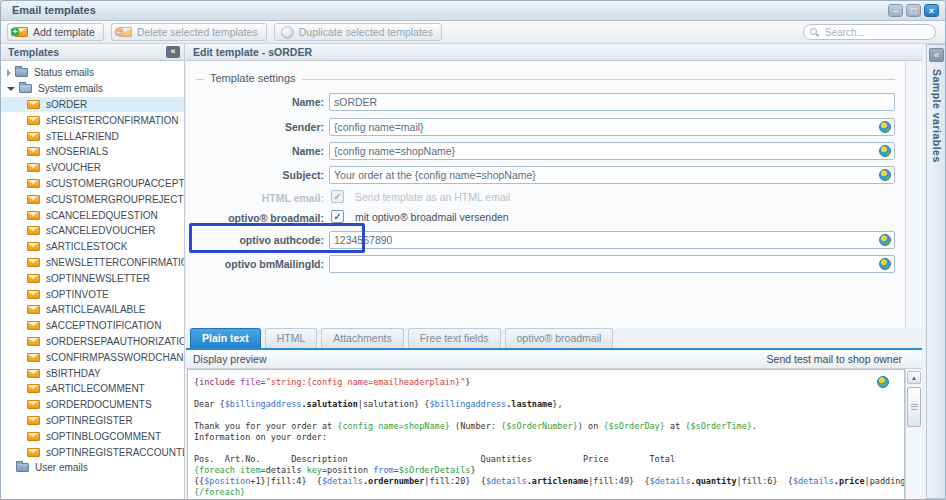 The height and width of the screenshot is (500, 946). I want to click on tree-item-stellafriend: sTELLAFRIEND, so click(92, 136).